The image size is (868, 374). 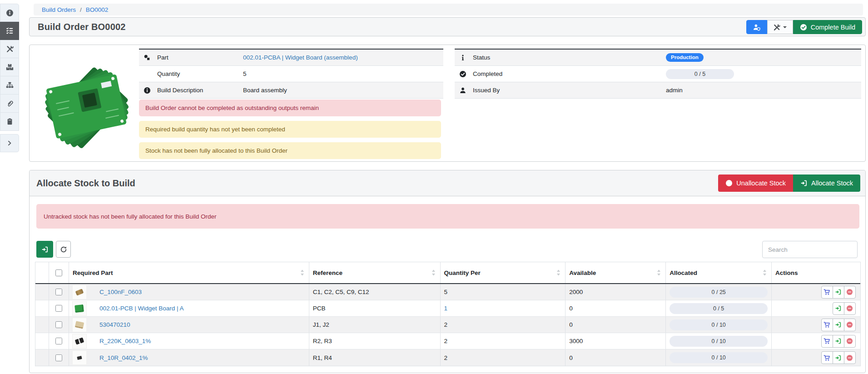 What do you see at coordinates (169, 74) in the screenshot?
I see `detail-label: Quantity` at bounding box center [169, 74].